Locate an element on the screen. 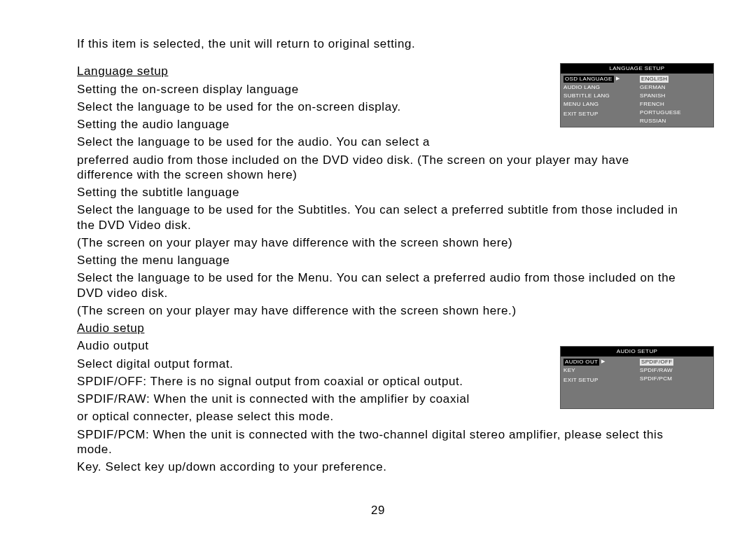 This screenshot has width=756, height=533. menu-left-item: SUBTITLE LANG is located at coordinates (599, 96).